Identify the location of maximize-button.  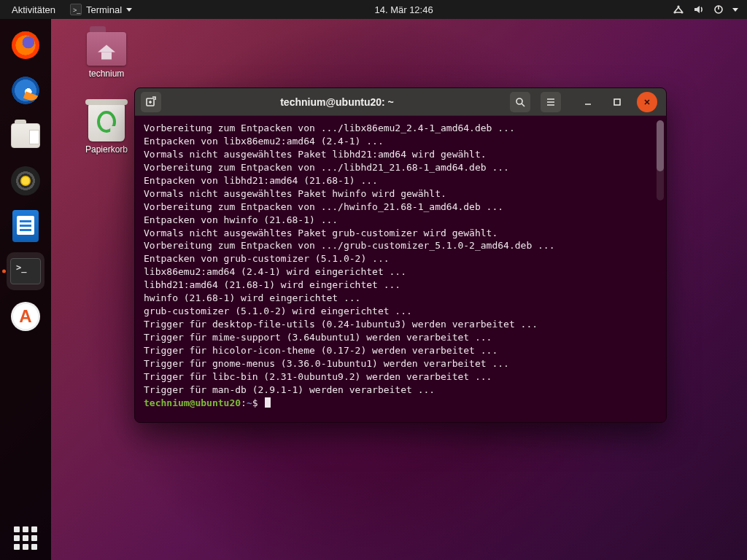
(617, 102).